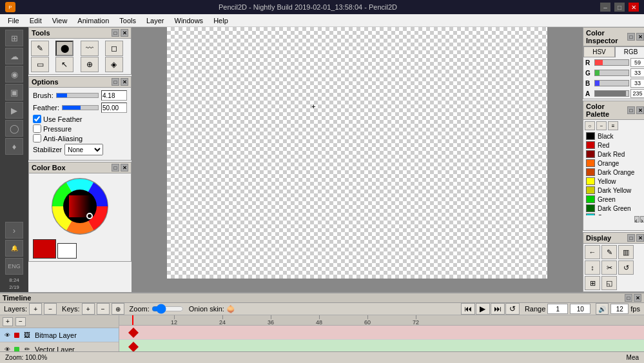 The width and height of the screenshot is (644, 363). Describe the element at coordinates (483, 309) in the screenshot. I see `play-btn: ▶` at that location.